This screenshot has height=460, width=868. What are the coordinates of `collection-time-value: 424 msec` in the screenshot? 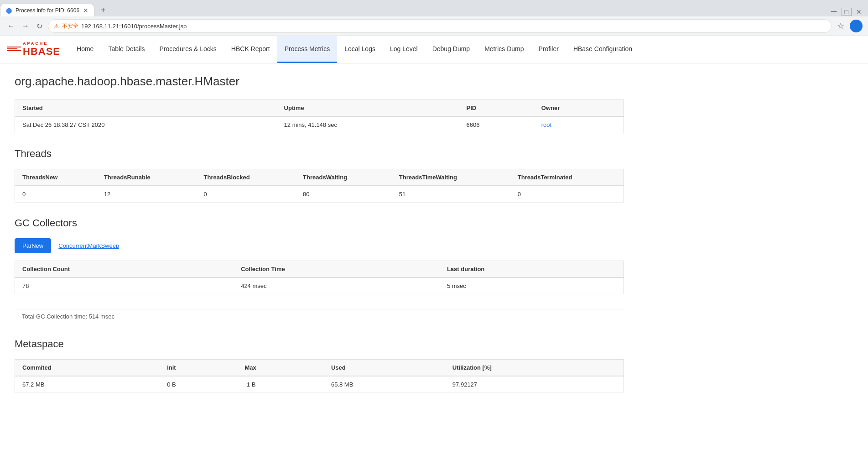 It's located at (337, 286).